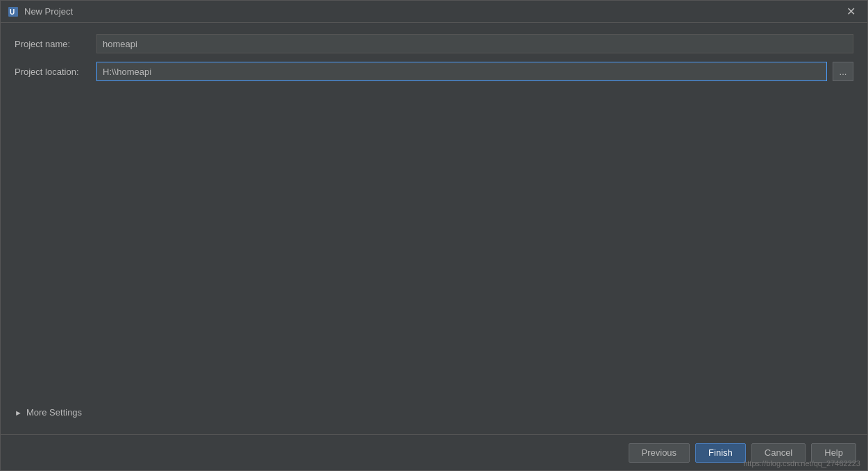 This screenshot has width=868, height=471. What do you see at coordinates (434, 452) in the screenshot?
I see `dialog-footer: Previous Finish Cancel Help` at bounding box center [434, 452].